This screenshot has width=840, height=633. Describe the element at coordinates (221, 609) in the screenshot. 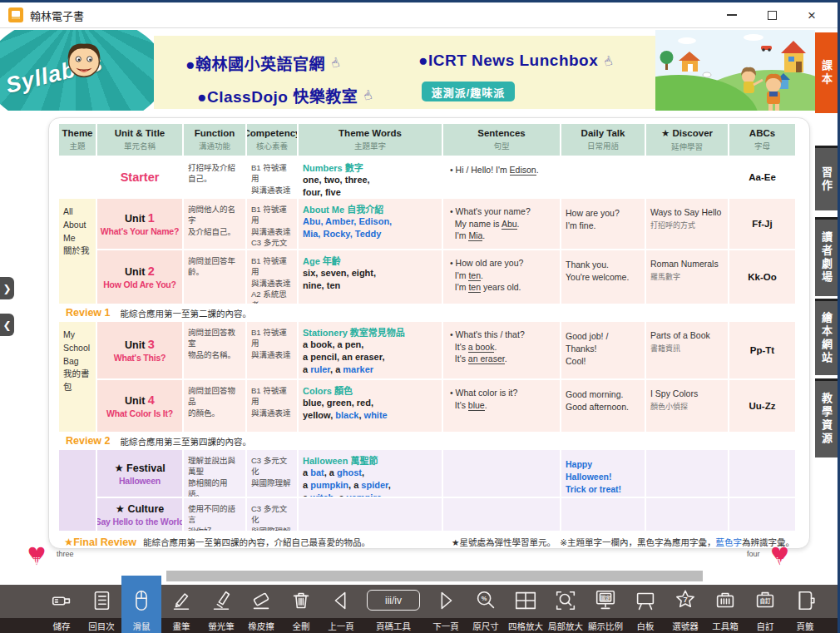

I see `toolbar-button-highlighter: 螢光筆` at that location.